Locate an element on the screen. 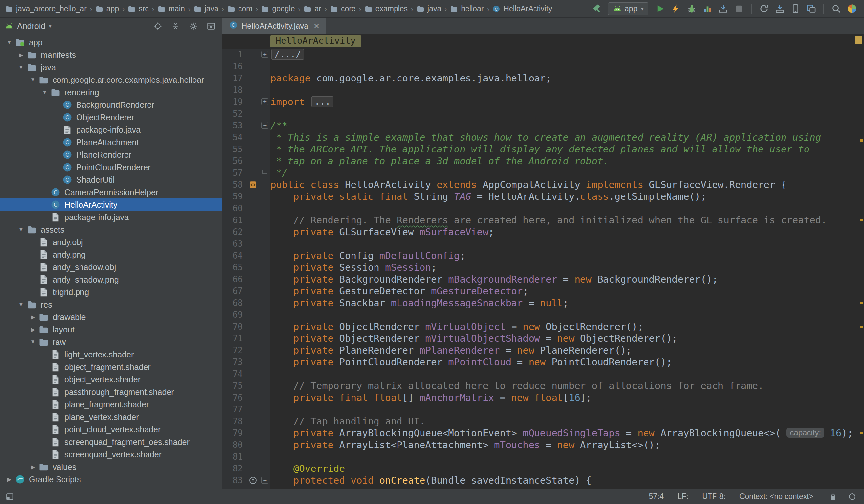  caret-position: 57:4 is located at coordinates (656, 496).